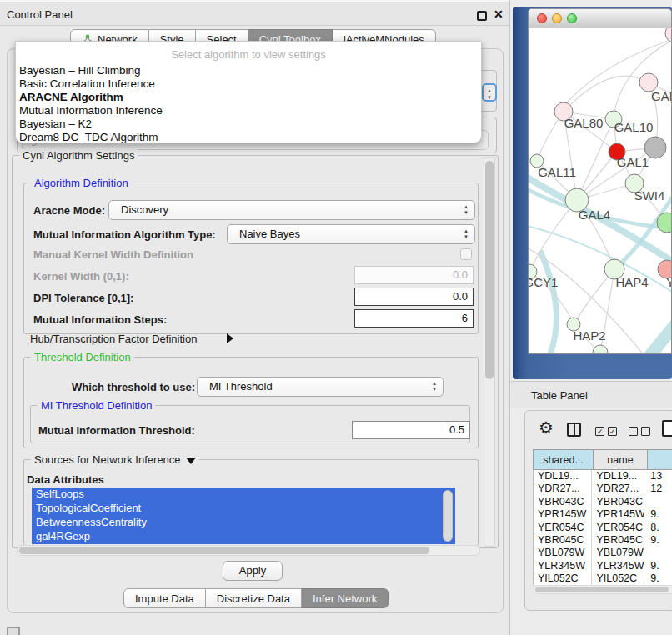 This screenshot has height=635, width=672. What do you see at coordinates (572, 18) in the screenshot?
I see `maximize-window-icon` at bounding box center [572, 18].